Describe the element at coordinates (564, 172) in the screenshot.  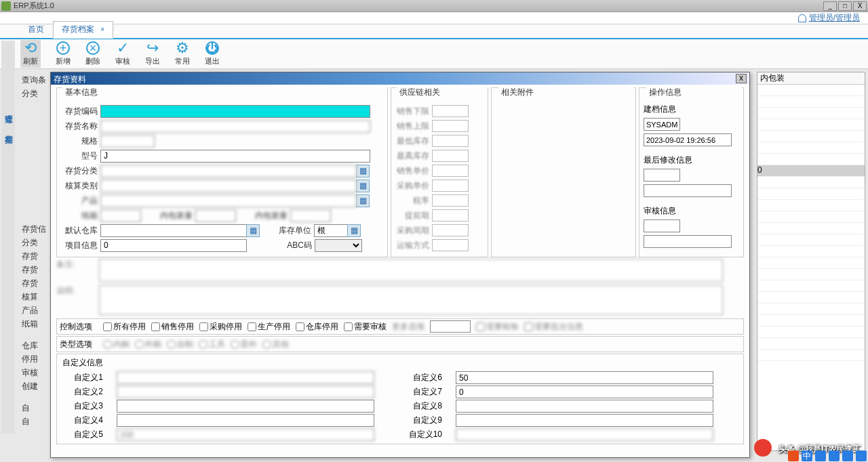
I see `attachments-group: 相关附件` at that location.